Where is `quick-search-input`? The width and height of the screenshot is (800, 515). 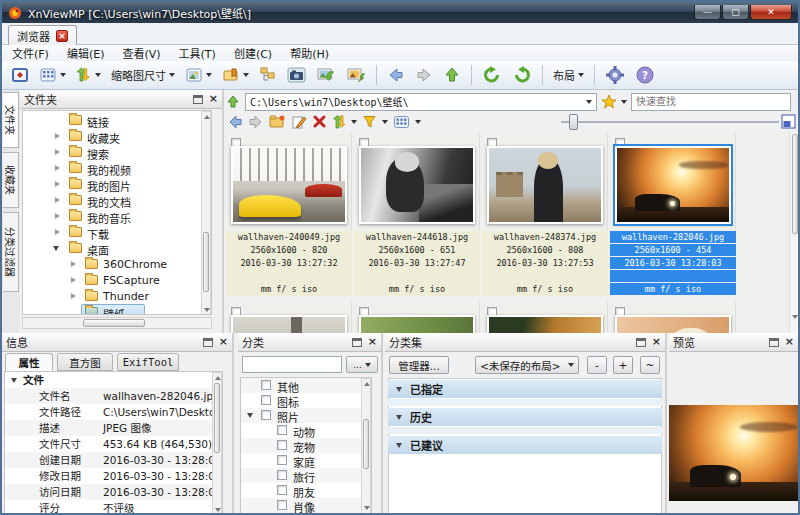
quick-search-input is located at coordinates (711, 102).